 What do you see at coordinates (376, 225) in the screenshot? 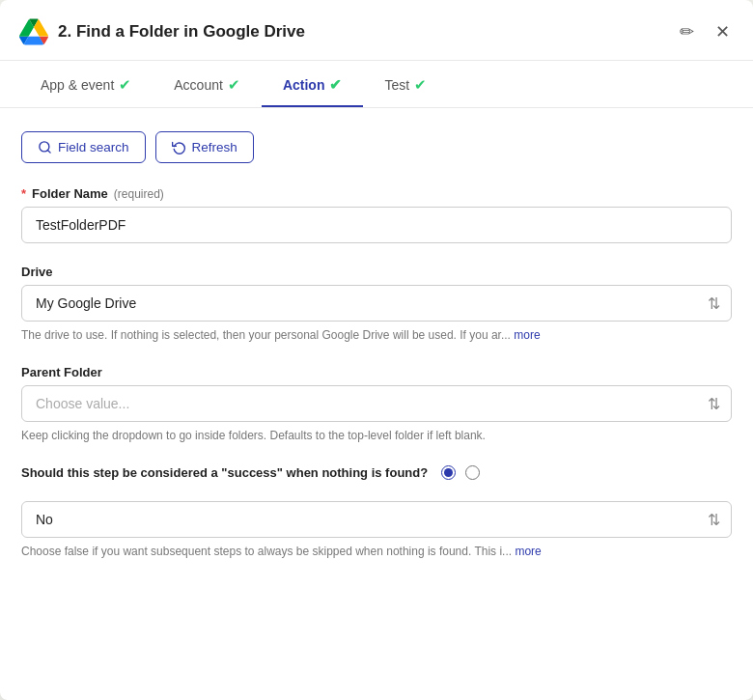
I see `folder-name-input` at bounding box center [376, 225].